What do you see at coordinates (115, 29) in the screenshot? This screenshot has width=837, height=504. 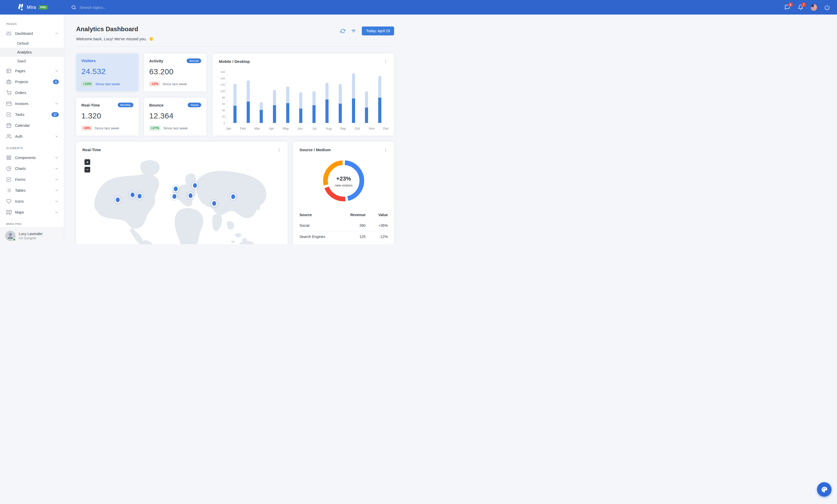 I see `page-title: Analytics Dashboard` at bounding box center [115, 29].